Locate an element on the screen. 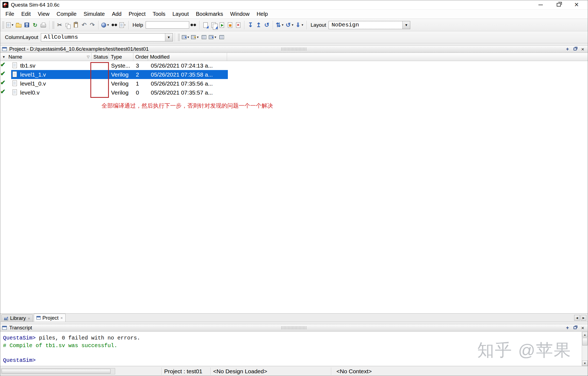  table-row-level1_0v: level1_0.v ✔ Verilog 1 05/26/2021 07:35:… is located at coordinates (294, 83).